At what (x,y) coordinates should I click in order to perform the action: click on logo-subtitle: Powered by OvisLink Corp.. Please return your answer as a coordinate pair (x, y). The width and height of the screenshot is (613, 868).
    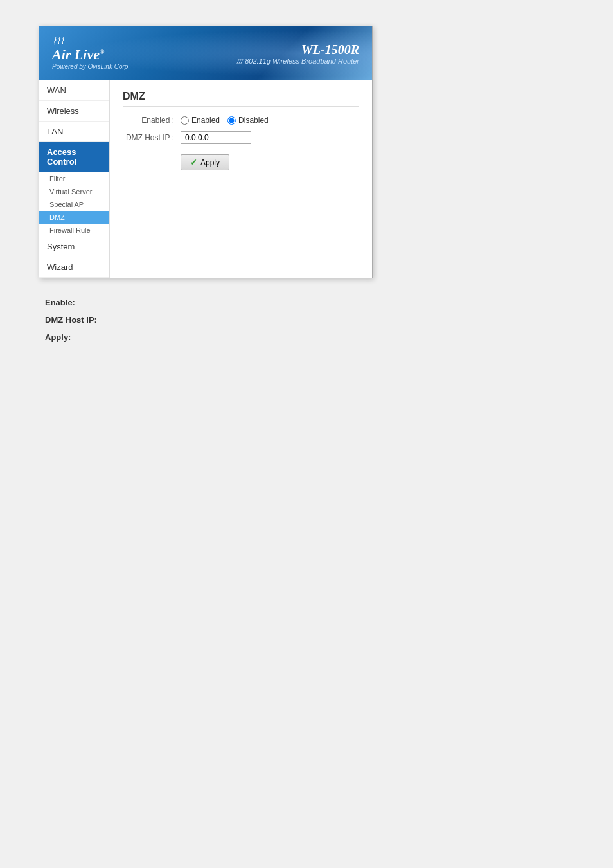
    Looking at the image, I should click on (91, 67).